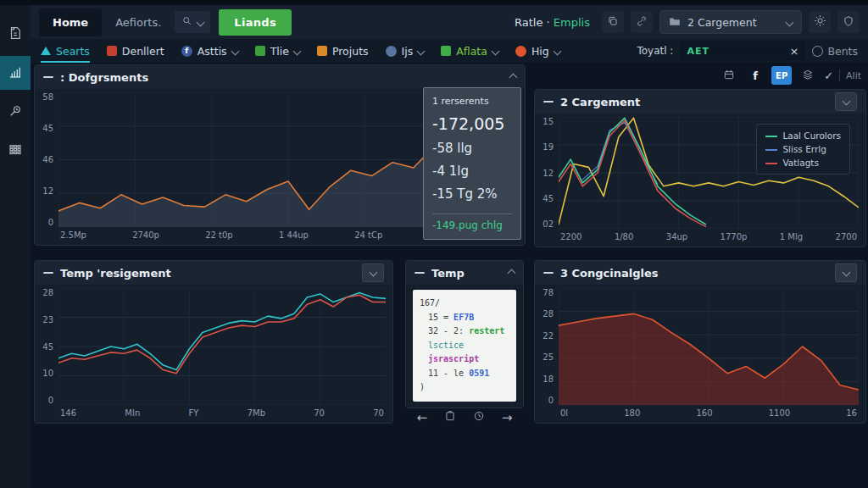 This screenshot has width=868, height=488. Describe the element at coordinates (342, 51) in the screenshot. I see `toolbar-item-projuts: Projuts` at that location.